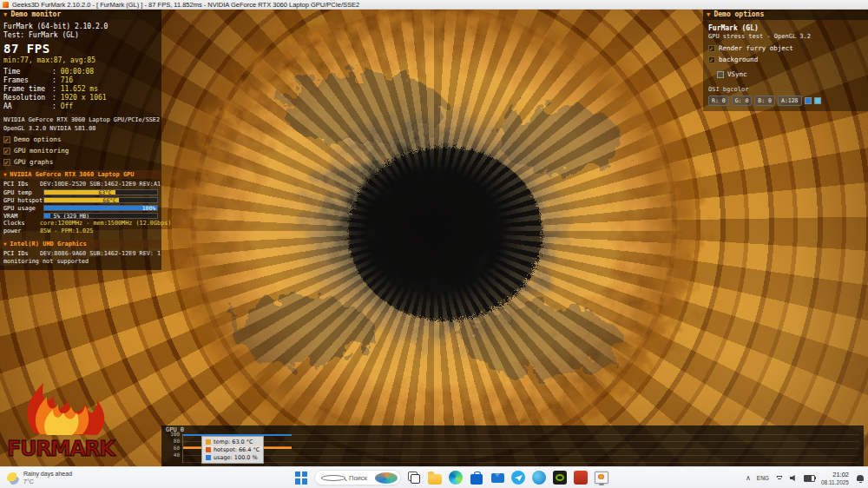 Image resolution: width=868 pixels, height=488 pixels. Describe the element at coordinates (581, 478) in the screenshot. I see `red-app-icon` at that location.